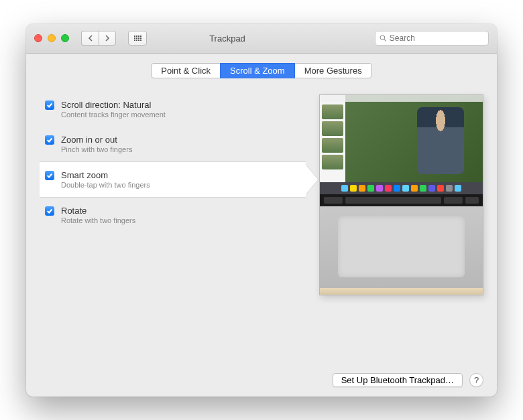  Describe the element at coordinates (262, 39) in the screenshot. I see `titlebar: Trackpad` at that location.